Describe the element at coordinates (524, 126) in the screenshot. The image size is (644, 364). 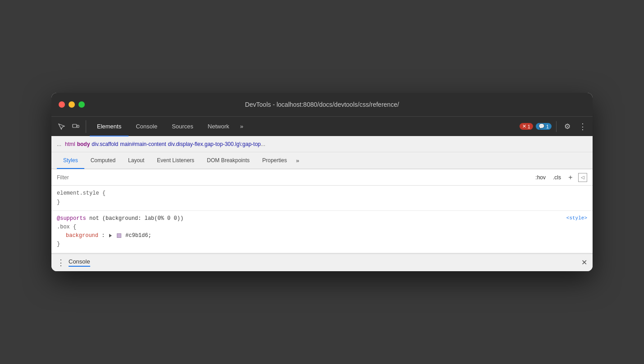
I see `error-icon: ✕` at that location.